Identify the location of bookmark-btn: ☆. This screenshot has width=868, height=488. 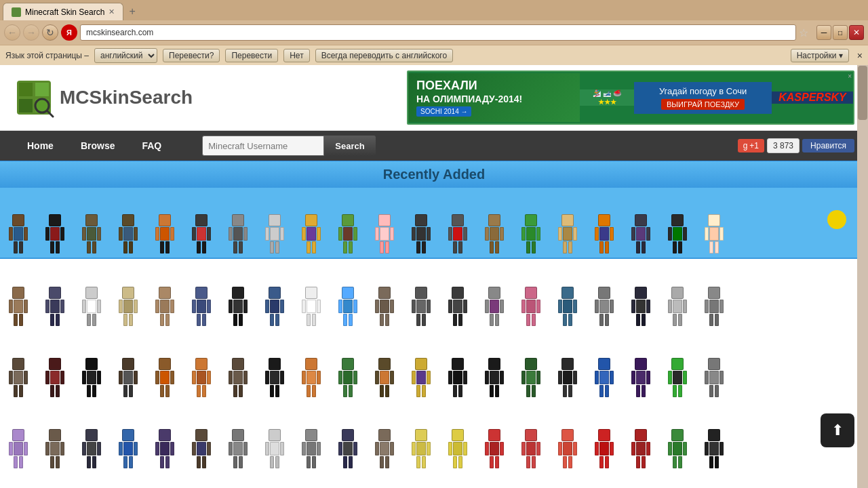
(804, 33).